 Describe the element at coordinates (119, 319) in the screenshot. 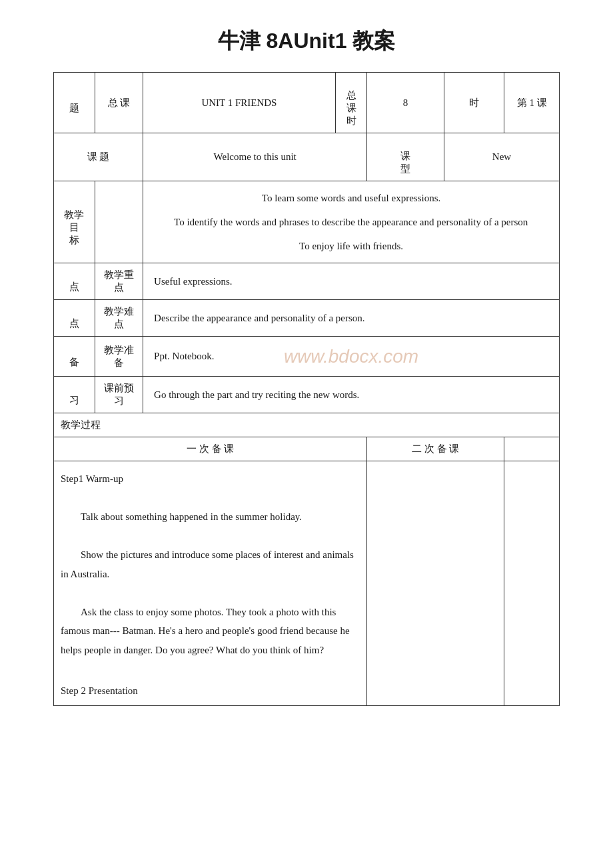

I see `label-nandian: 教学难点` at that location.